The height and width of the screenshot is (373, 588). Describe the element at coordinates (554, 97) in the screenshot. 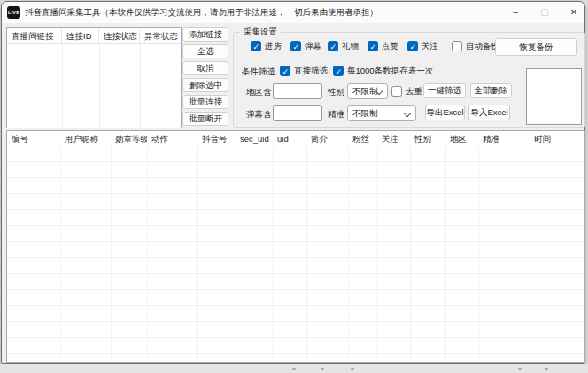

I see `preview-box` at that location.